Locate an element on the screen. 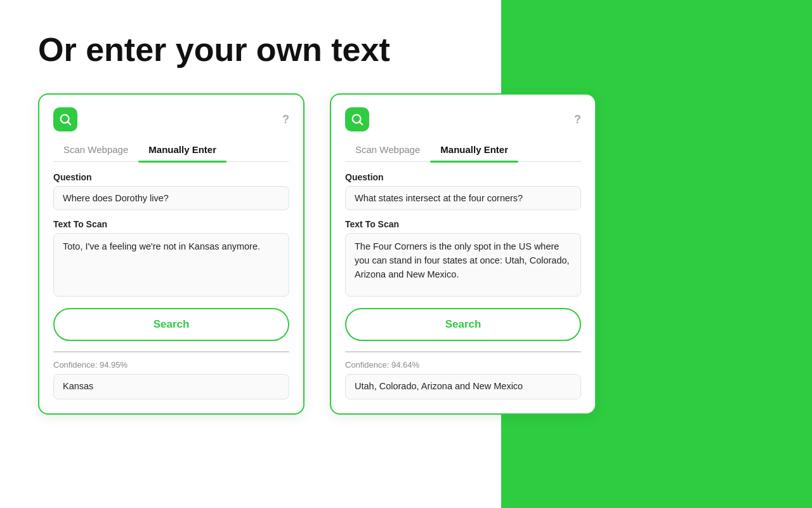 The width and height of the screenshot is (812, 508). card-2-header: ? is located at coordinates (463, 119).